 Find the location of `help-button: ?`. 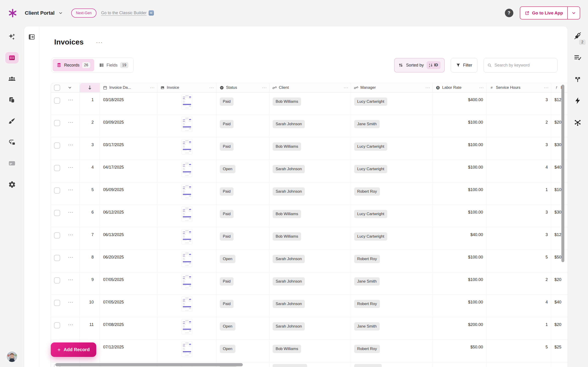

help-button: ? is located at coordinates (509, 13).